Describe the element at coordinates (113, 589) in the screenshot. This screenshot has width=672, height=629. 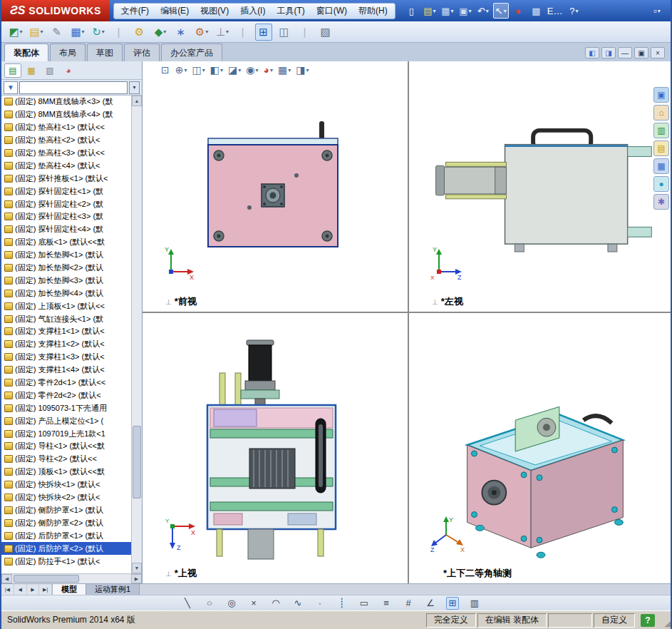
I see `tab-motion-study: 运动算例1` at that location.